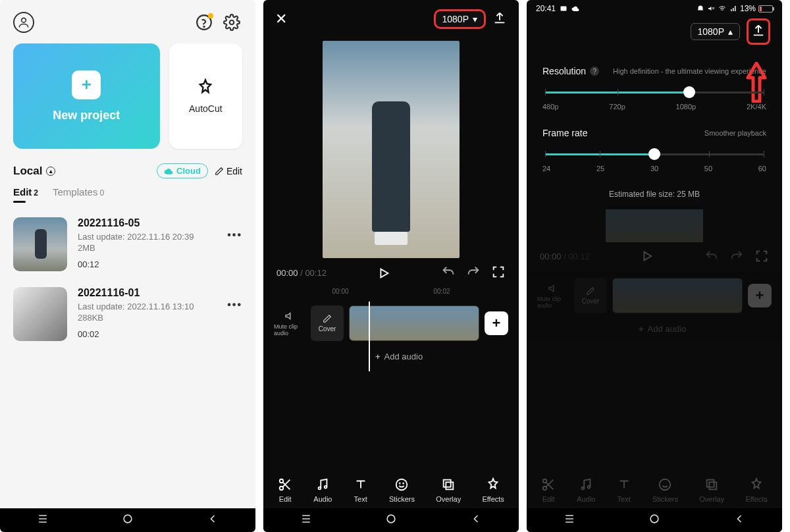 This screenshot has height=532, width=790. What do you see at coordinates (169, 171) in the screenshot?
I see `cloud-icon` at bounding box center [169, 171].